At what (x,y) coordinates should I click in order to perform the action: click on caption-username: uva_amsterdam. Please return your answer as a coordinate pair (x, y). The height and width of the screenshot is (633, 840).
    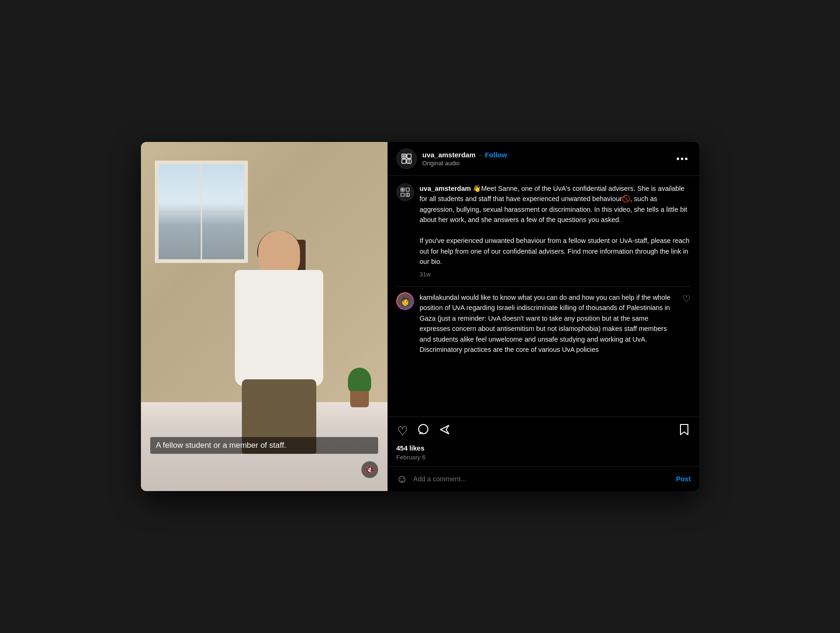
    Looking at the image, I should click on (445, 189).